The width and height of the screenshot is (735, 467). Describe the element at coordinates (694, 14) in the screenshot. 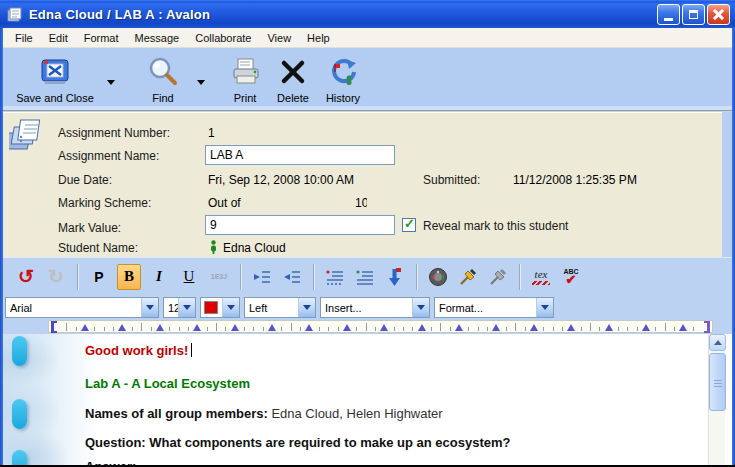

I see `maximize-button` at that location.